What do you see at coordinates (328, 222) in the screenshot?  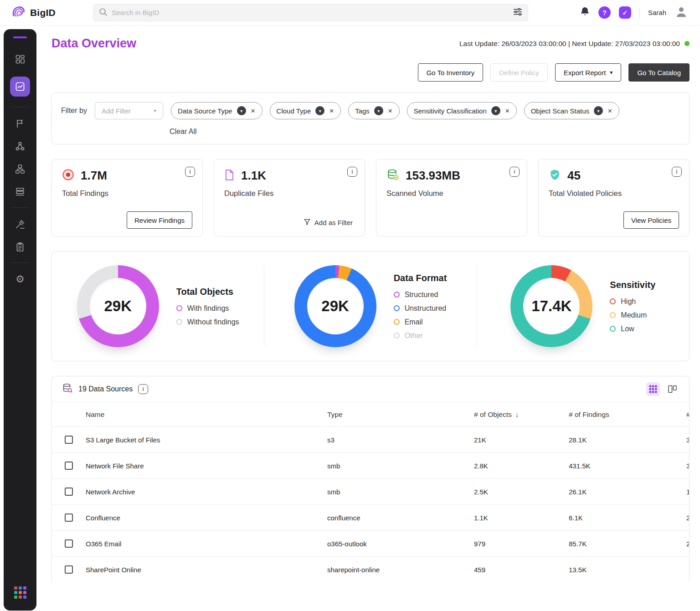 I see `add-as-filter-action: Add as Filter` at bounding box center [328, 222].